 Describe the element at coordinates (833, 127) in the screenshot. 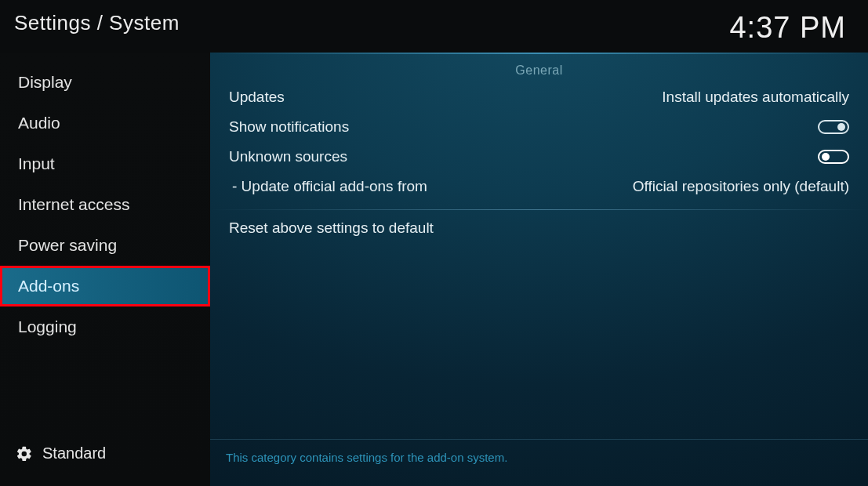

I see `toggle-off-icon` at that location.